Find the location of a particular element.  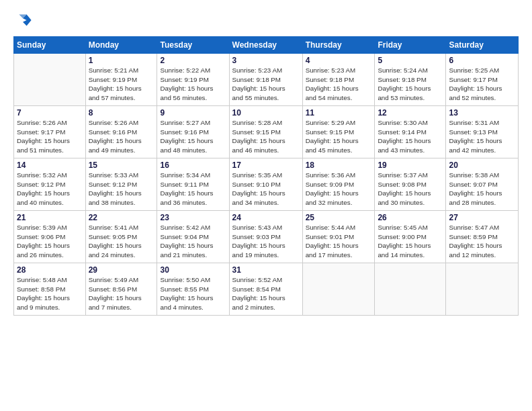

day-info: Sunrise: 5:42 AM Sunset: 9:04 PM Dayligh… is located at coordinates (193, 242).